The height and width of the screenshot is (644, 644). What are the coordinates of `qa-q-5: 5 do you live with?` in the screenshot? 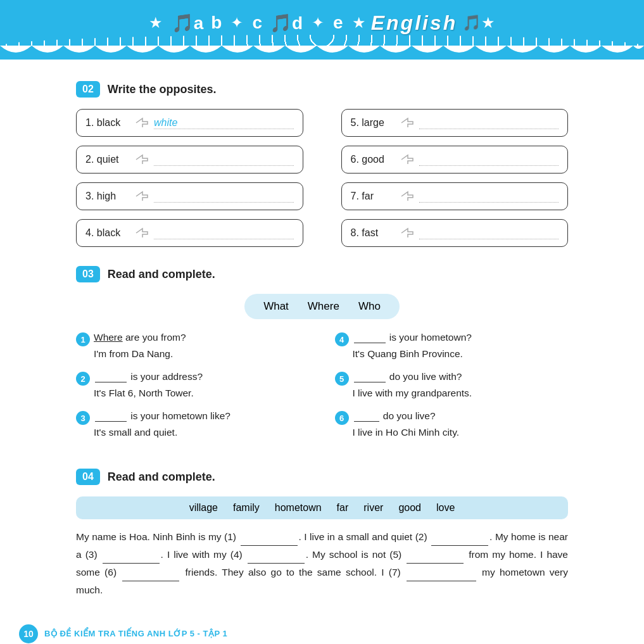 It's located at (452, 379).